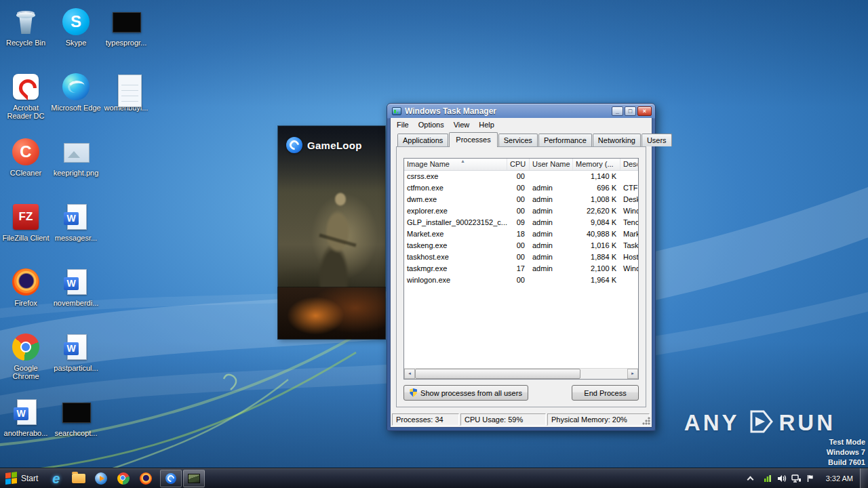 The width and height of the screenshot is (868, 488). I want to click on list-header: Image Name ▲ CPU User Name Memory (... D…, so click(521, 165).